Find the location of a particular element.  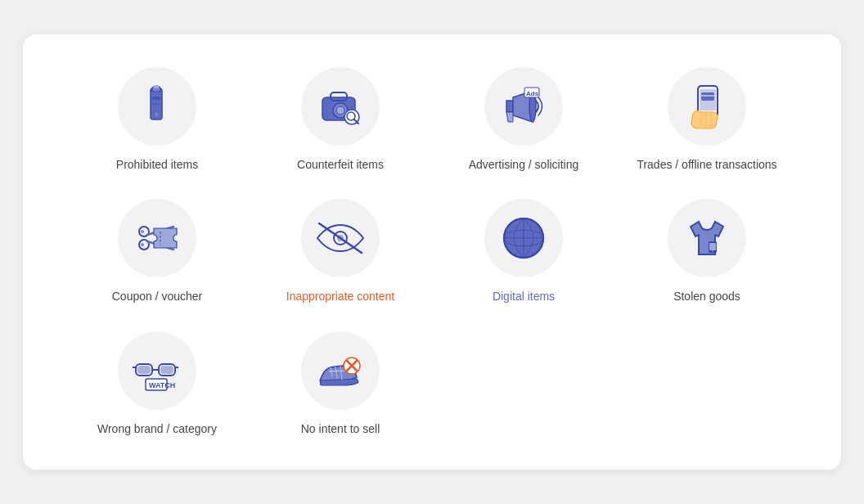

label-coupon: Coupon / voucher is located at coordinates (157, 297).